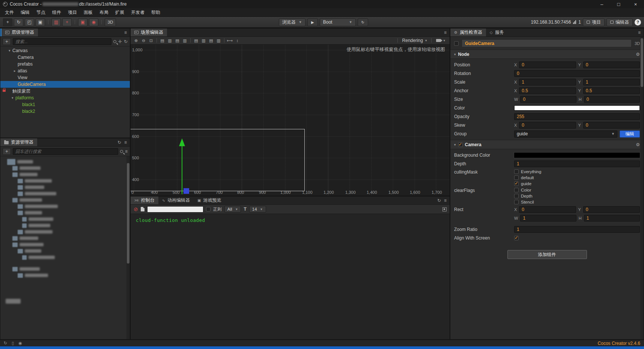  What do you see at coordinates (144, 200) in the screenshot?
I see `tab-console: >≡ 控制台` at bounding box center [144, 200].